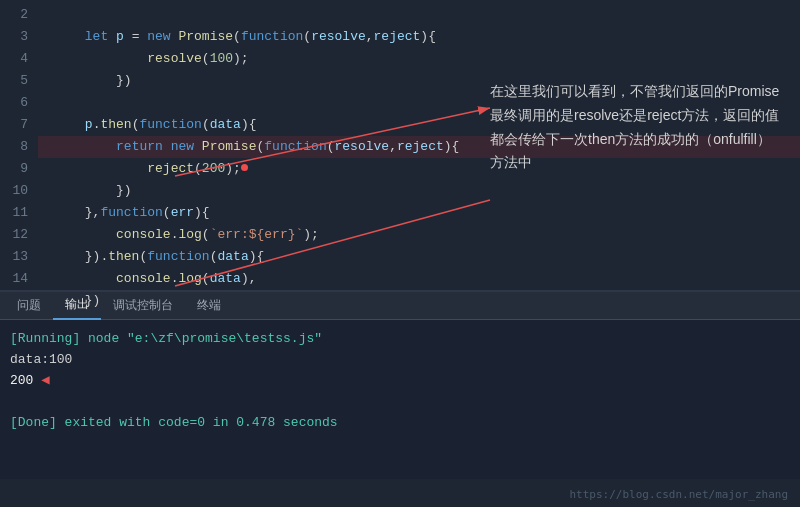 The height and width of the screenshot is (507, 800). Describe the element at coordinates (14, 125) in the screenshot. I see `line-num: 7` at that location.